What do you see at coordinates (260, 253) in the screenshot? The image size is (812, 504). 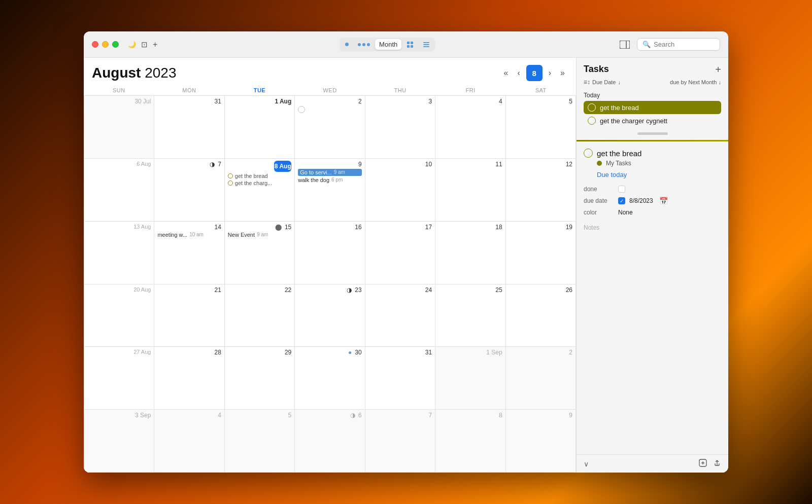 I see `cal-cell-aug15: ⬤ 15 New Event 9 am` at bounding box center [260, 253].